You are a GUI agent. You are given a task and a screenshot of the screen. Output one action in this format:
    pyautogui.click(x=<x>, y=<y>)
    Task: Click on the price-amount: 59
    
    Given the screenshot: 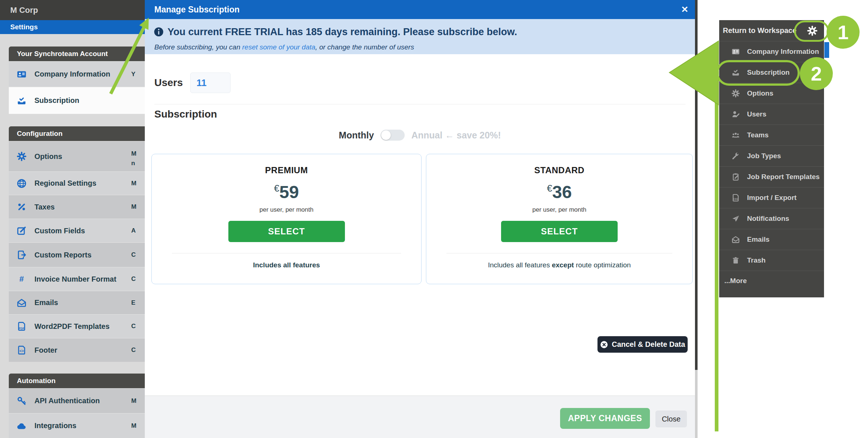 What is the action you would take?
    pyautogui.click(x=289, y=192)
    